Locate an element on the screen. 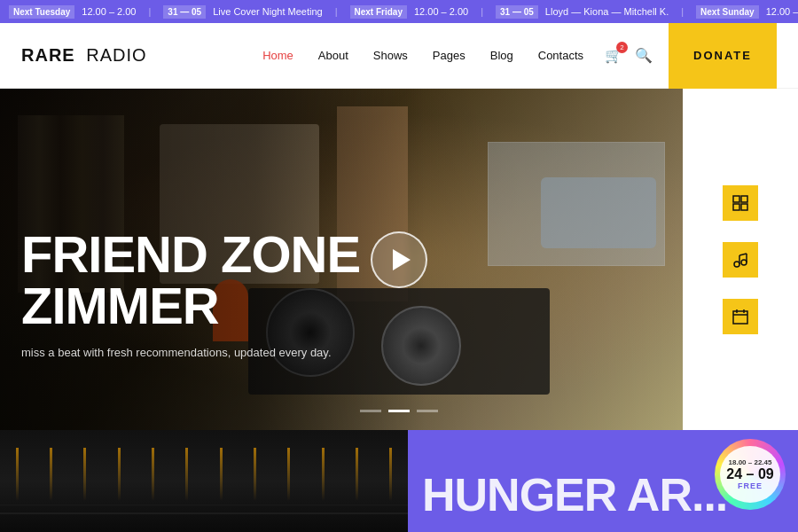 Image resolution: width=798 pixels, height=532 pixels. navbar: RARE RADIO Home About Shows Pages Blog C… is located at coordinates (399, 56).